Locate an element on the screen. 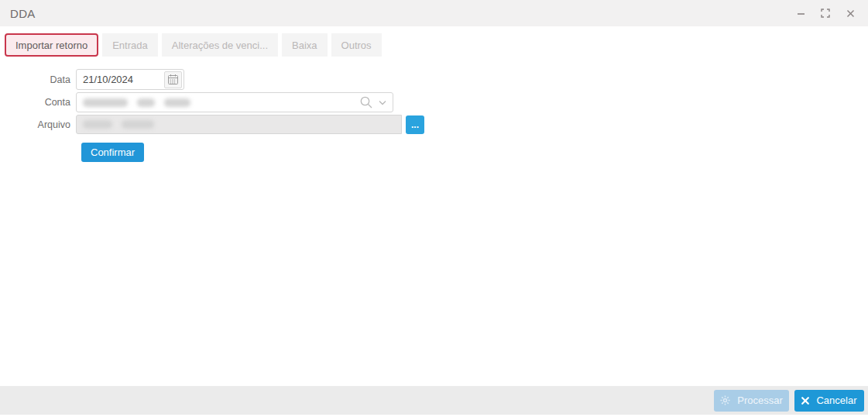  conta-row: Conta is located at coordinates (434, 102).